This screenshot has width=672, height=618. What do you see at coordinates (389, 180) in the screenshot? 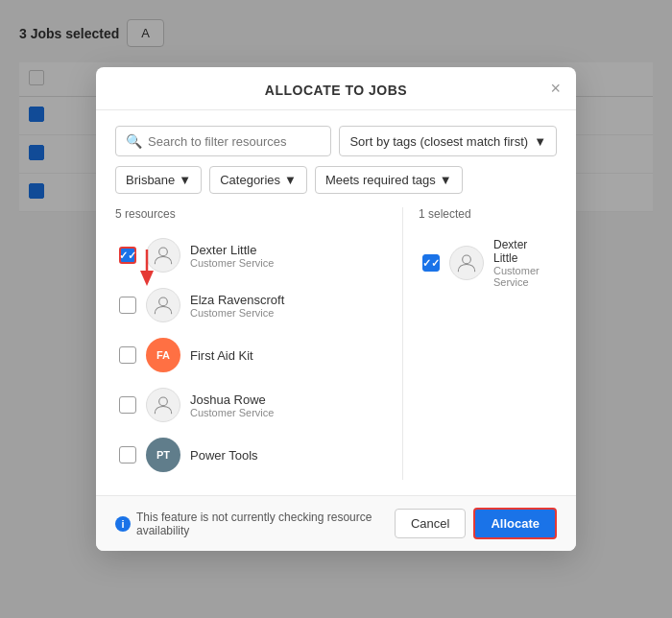
I see `filter-tags: Meets required tags ▼` at bounding box center [389, 180].